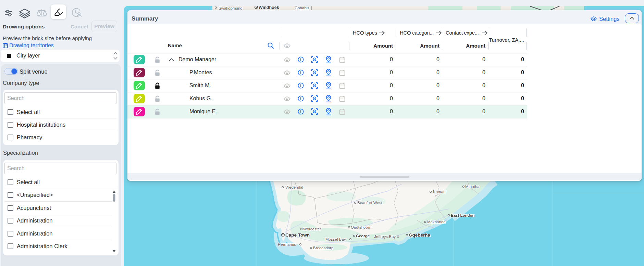  I want to click on svg-text: Swakopmund, so click(231, 8).